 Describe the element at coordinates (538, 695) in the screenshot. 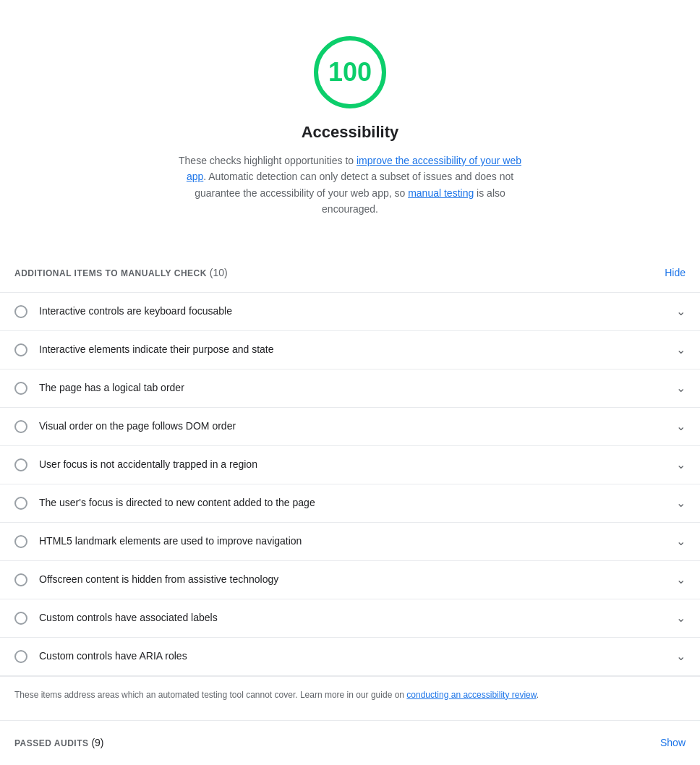

I see `note-period: .` at that location.